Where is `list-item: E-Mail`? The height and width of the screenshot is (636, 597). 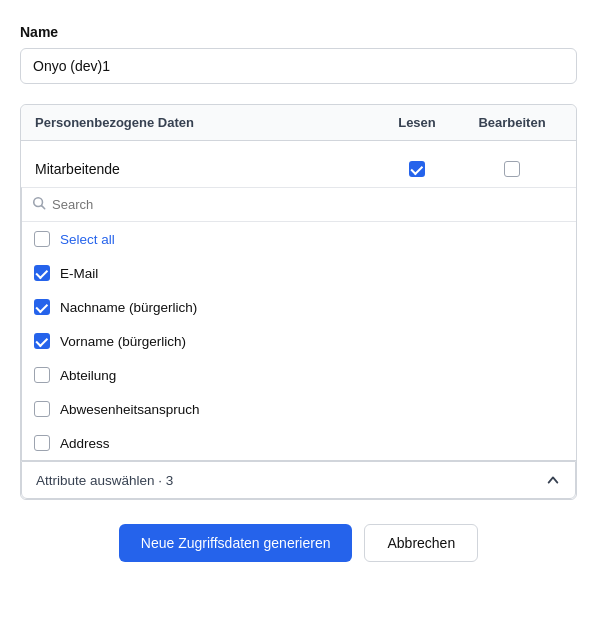
list-item: E-Mail is located at coordinates (300, 273).